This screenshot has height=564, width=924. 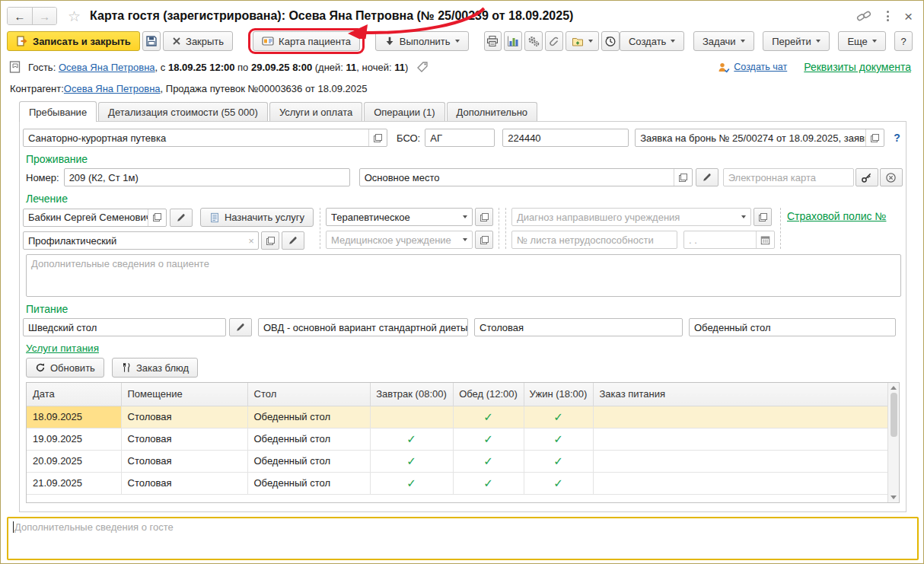 I want to click on table-row: 19.09.2025 Столовая Обеденный стол ✓ ✓ ✓, so click(x=458, y=438).